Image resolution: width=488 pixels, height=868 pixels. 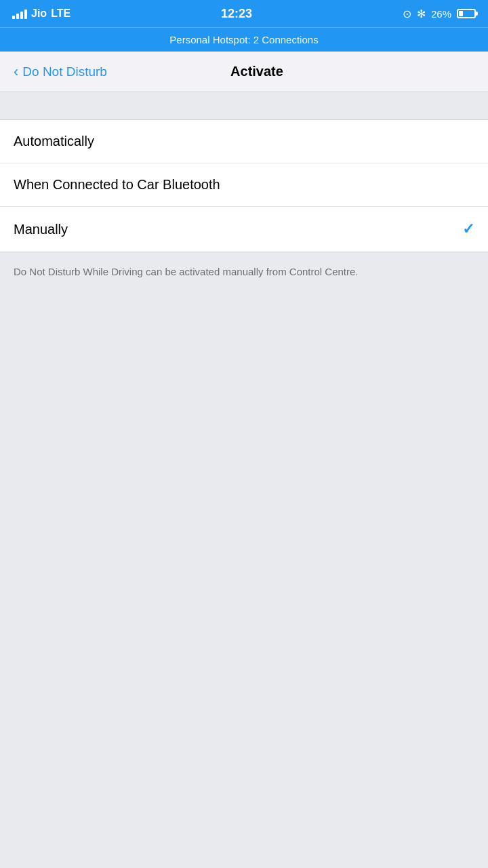 I want to click on nav-bar: ‹ Do Not Disturb Activate, so click(x=244, y=72).